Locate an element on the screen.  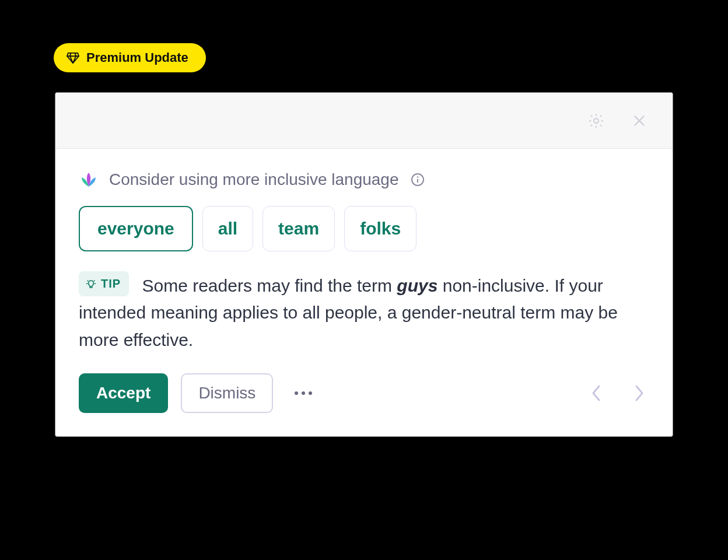
dismiss-button: Dismiss is located at coordinates (227, 393).